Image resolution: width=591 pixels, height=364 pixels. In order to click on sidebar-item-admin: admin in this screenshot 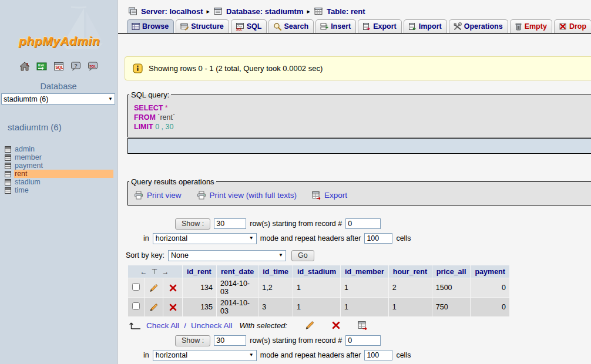, I will do `click(59, 149)`.